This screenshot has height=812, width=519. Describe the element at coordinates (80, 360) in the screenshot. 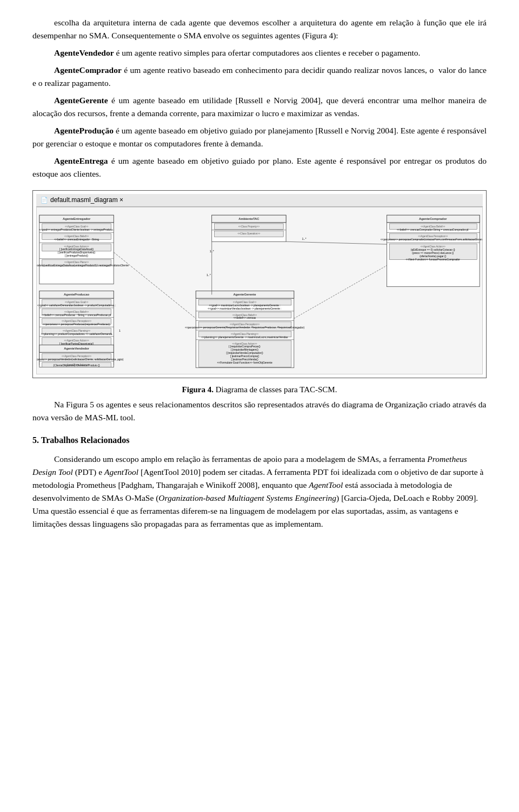

I see `svg-text:<<perceives>> percepcaoVendedo: <<perceives>> percepcaoVendedor(solicita…` at that location.